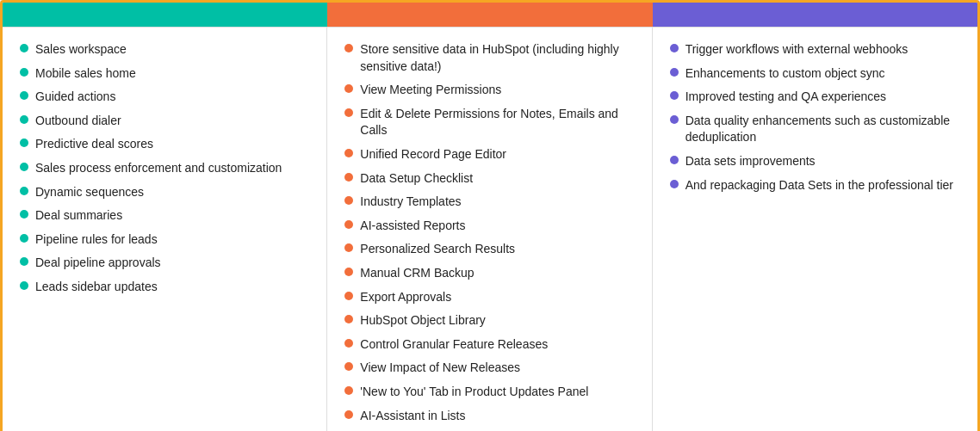  What do you see at coordinates (815, 50) in the screenshot?
I see `list-item: Trigger workflows with external webhooks` at bounding box center [815, 50].